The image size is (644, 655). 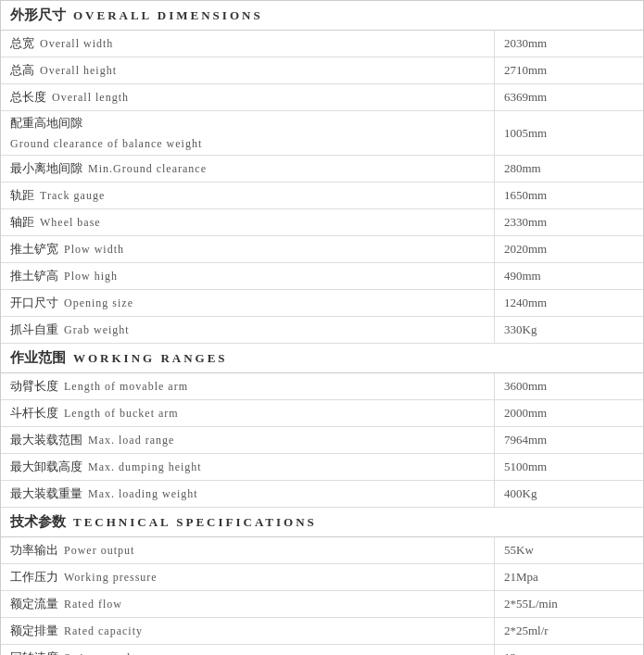 I want to click on row-cn-label: 额定流量, so click(x=34, y=604).